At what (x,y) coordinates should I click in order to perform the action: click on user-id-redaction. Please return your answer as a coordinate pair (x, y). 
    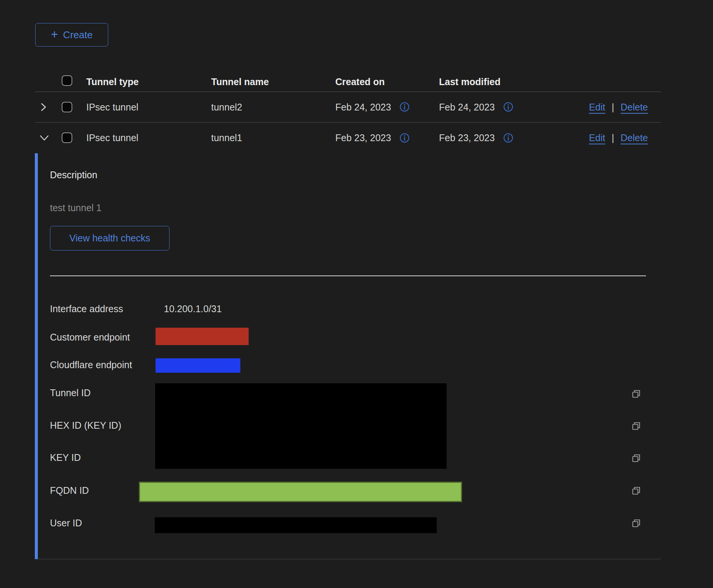
    Looking at the image, I should click on (296, 525).